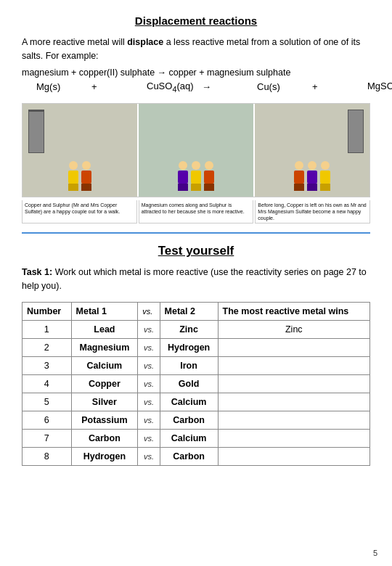 The image size is (392, 566). I want to click on cell-metal2: Hydrogen, so click(189, 347).